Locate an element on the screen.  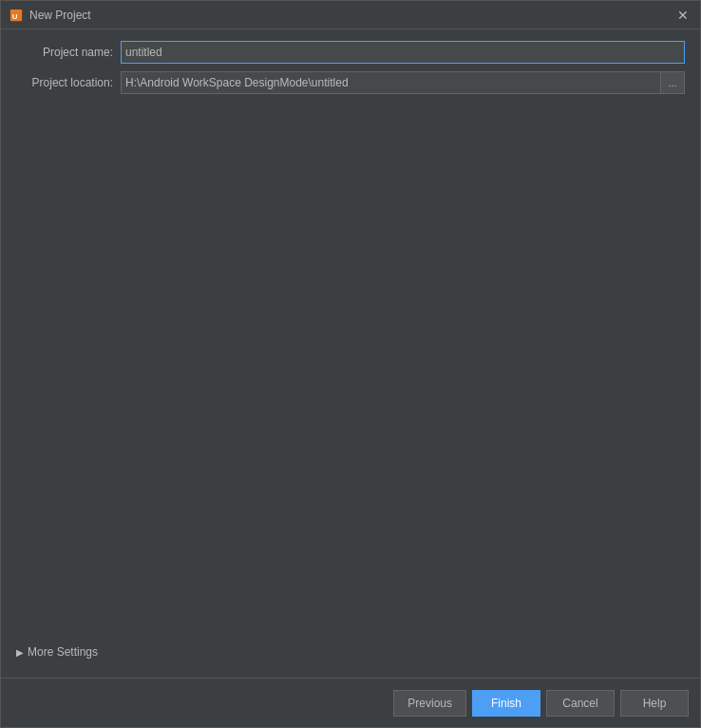
more-settings-arrow-icon: ▶ is located at coordinates (20, 652).